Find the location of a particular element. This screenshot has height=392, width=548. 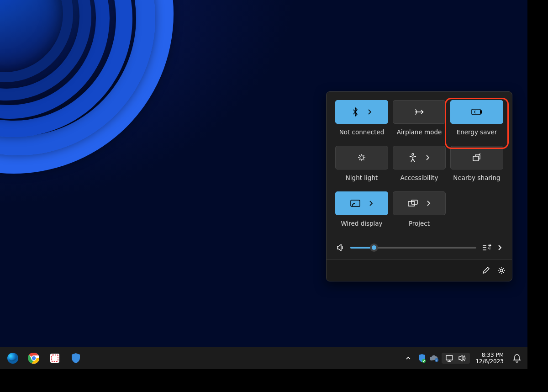

bluetooth-icon is located at coordinates (355, 112).